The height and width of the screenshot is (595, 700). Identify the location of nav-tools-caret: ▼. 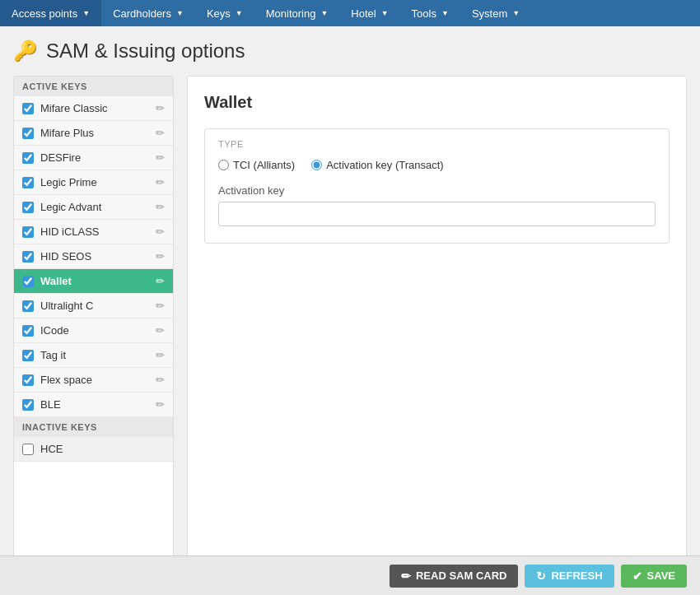
(445, 13).